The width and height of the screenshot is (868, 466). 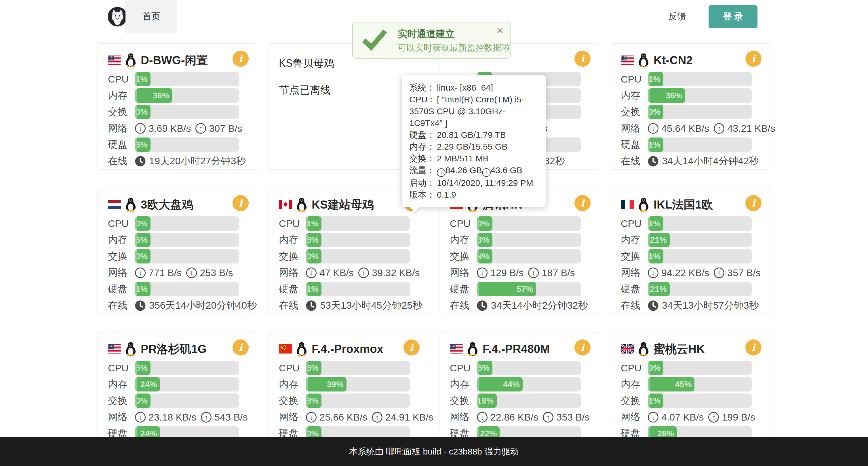 What do you see at coordinates (177, 161) in the screenshot?
I see `stat-row-uptime: 在线 19天20小时27分钟3秒` at bounding box center [177, 161].